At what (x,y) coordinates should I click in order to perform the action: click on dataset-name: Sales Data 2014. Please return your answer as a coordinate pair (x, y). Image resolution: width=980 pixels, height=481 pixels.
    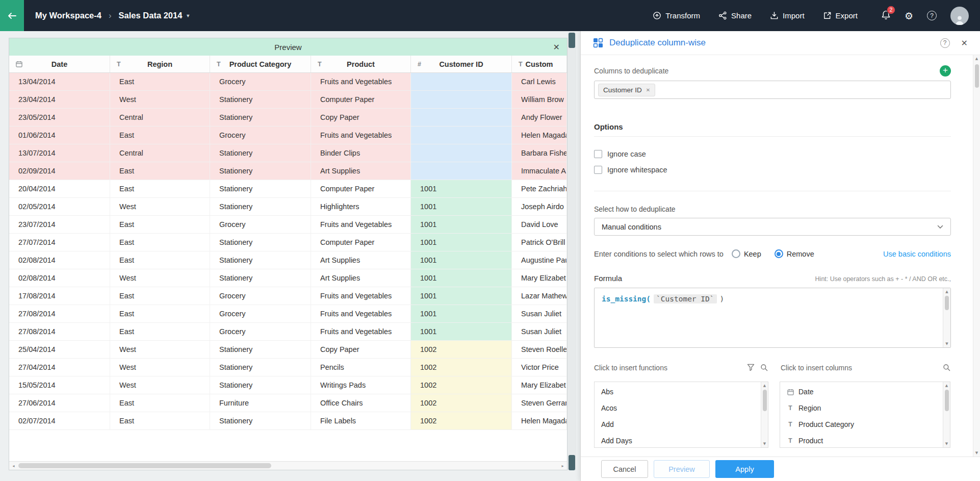
    Looking at the image, I should click on (151, 15).